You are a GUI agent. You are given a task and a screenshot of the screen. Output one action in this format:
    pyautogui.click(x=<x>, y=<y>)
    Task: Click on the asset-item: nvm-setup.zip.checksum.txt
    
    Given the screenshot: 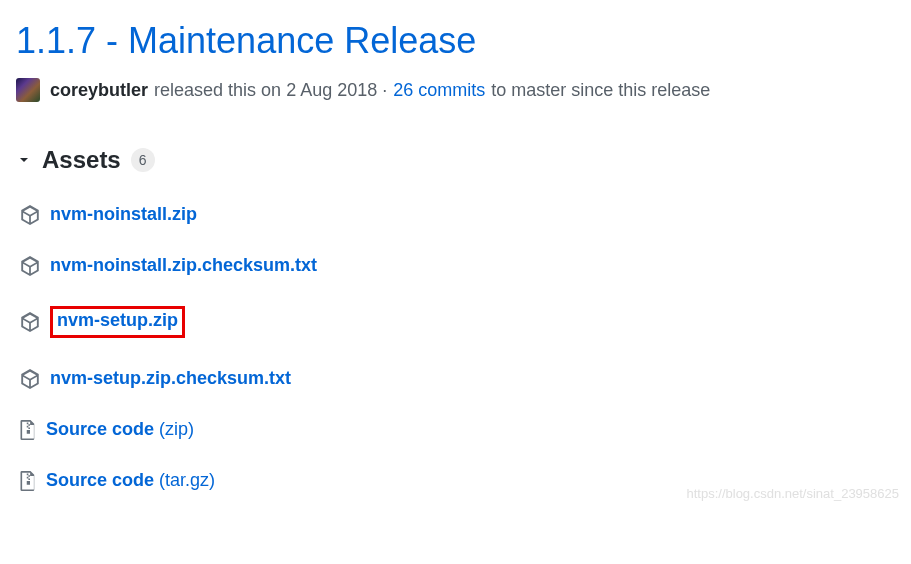 What is the action you would take?
    pyautogui.click(x=458, y=378)
    